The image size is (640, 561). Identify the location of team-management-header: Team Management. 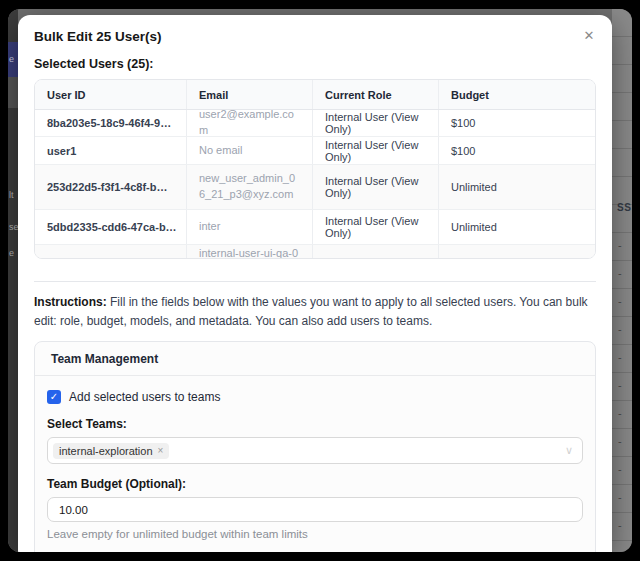
(315, 359).